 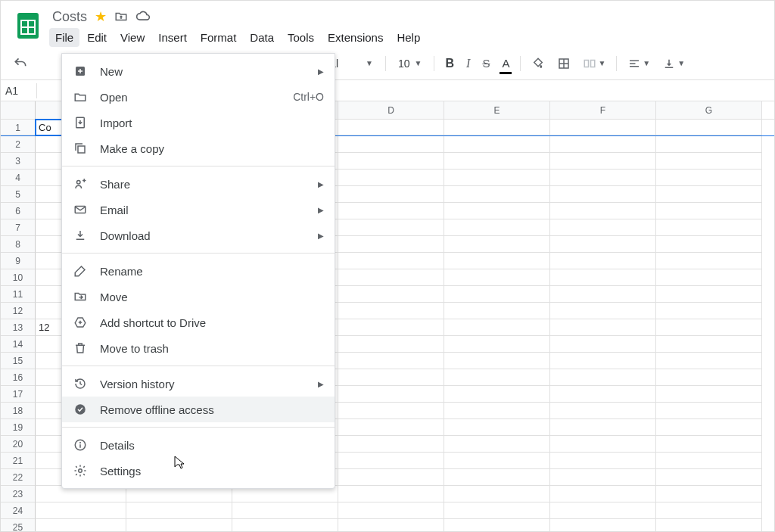 I want to click on italic-button: I, so click(x=468, y=64).